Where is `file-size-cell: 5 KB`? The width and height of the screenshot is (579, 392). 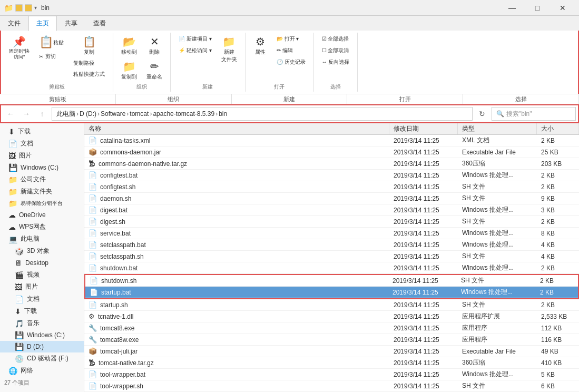
file-size-cell: 5 KB is located at coordinates (558, 374).